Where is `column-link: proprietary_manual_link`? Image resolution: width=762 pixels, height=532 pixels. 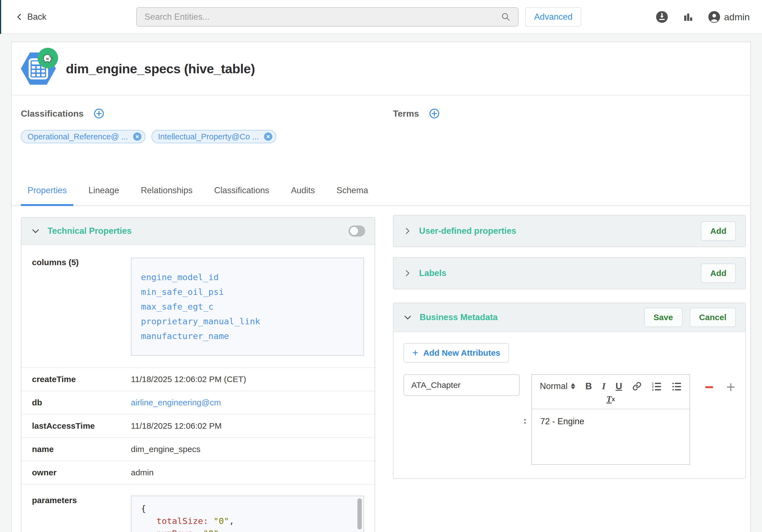
column-link: proprietary_manual_link is located at coordinates (248, 321).